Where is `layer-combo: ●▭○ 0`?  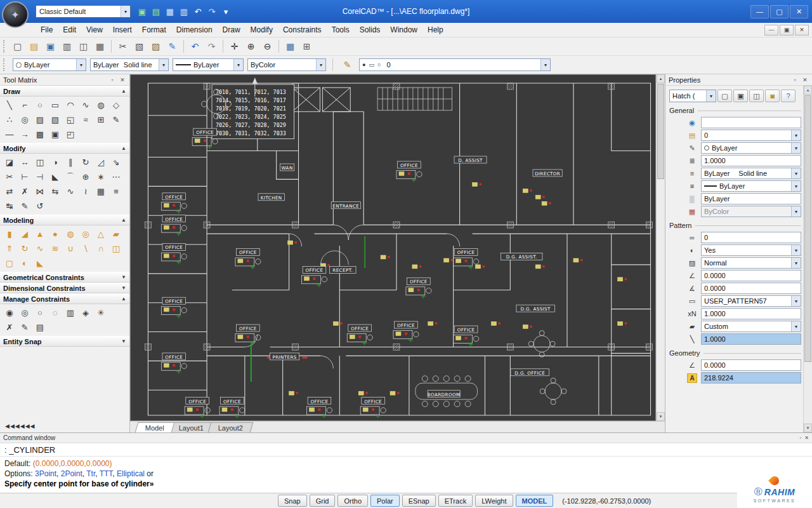 layer-combo: ●▭○ 0 is located at coordinates (455, 65).